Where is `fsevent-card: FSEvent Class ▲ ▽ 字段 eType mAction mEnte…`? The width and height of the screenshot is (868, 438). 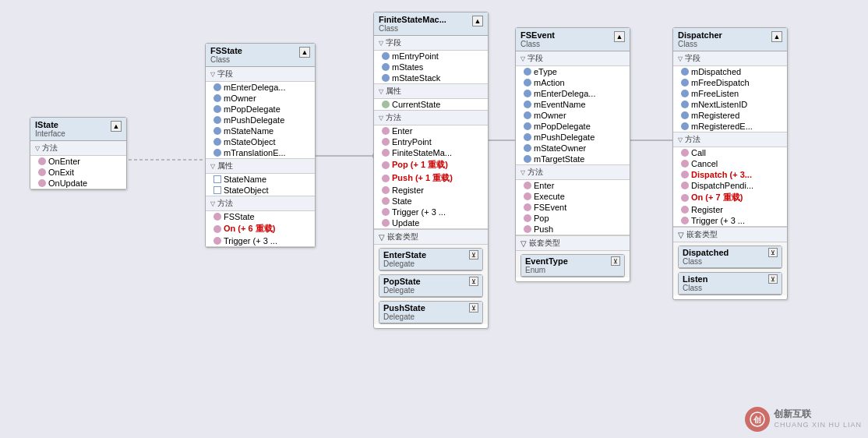
fsevent-card: FSEvent Class ▲ ▽ 字段 eType mAction mEnte… is located at coordinates (573, 154).